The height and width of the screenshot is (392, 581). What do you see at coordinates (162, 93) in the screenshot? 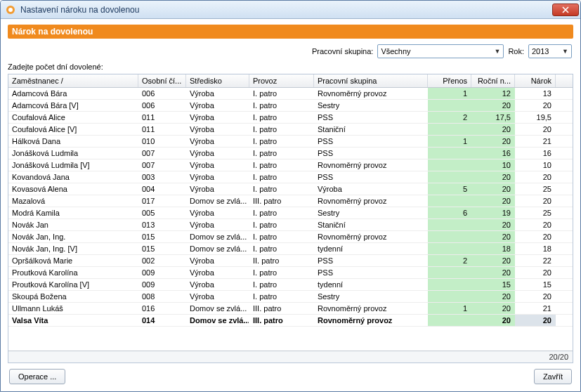
I see `cell: 006` at bounding box center [162, 93].